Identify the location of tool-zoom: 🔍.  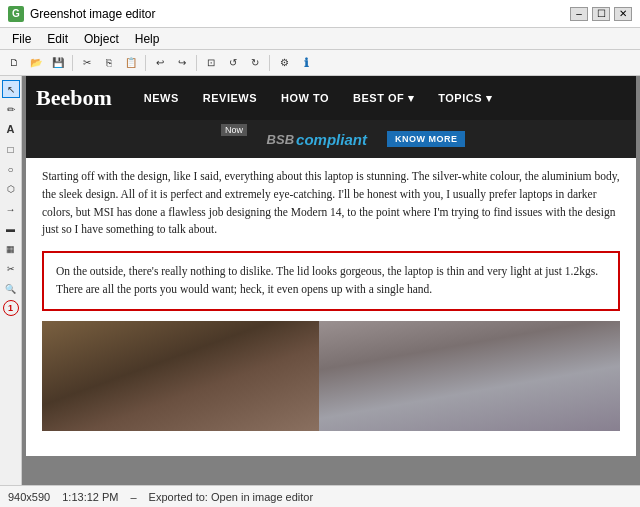
(11, 289).